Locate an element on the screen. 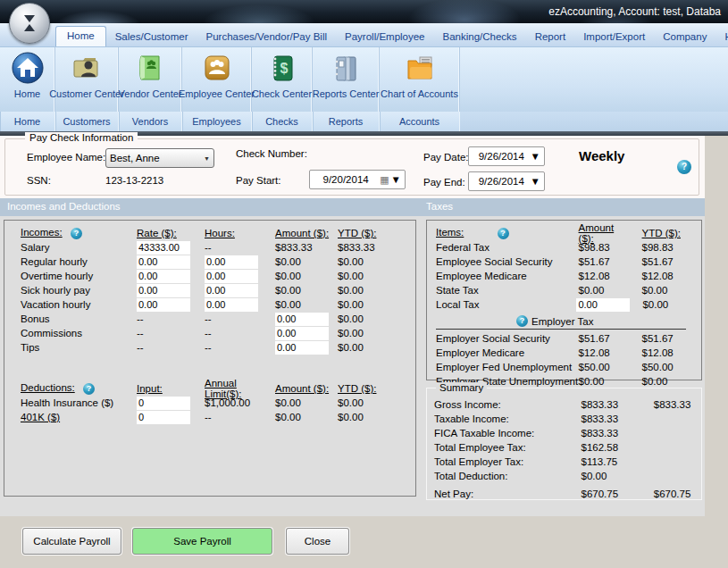  save-payroll-button: Save Payroll is located at coordinates (202, 541).